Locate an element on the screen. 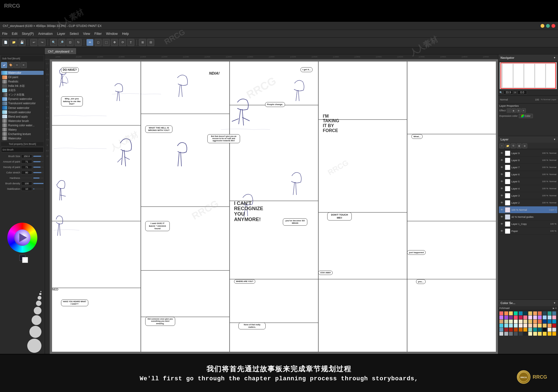  color-sets-collapse: ▼ is located at coordinates (555, 303).